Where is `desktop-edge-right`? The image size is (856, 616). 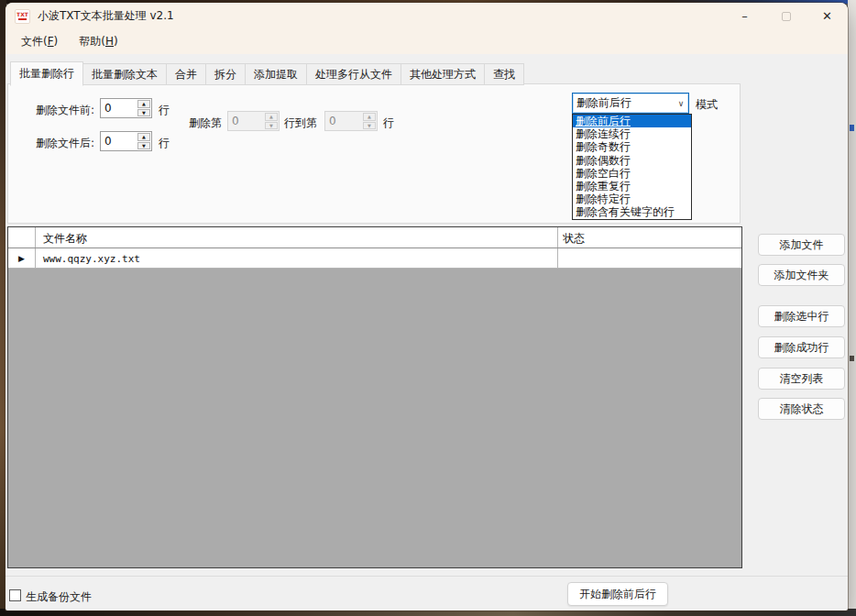
desktop-edge-right is located at coordinates (852, 308).